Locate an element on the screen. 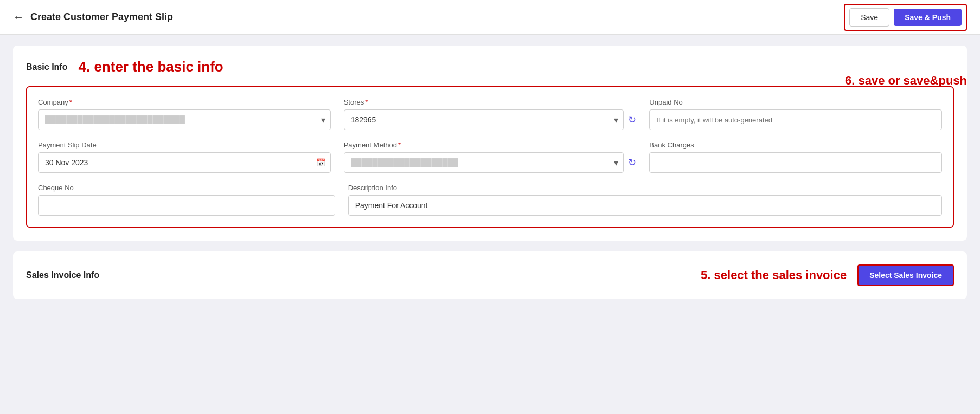 This screenshot has width=980, height=414. unpaid-no-group: Unpaid No is located at coordinates (796, 114).